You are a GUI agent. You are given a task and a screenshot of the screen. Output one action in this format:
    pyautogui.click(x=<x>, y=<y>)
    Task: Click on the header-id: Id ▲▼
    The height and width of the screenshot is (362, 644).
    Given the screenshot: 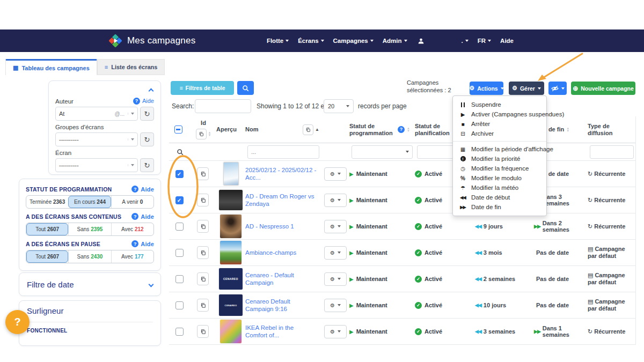 What is the action you would take?
    pyautogui.click(x=203, y=130)
    